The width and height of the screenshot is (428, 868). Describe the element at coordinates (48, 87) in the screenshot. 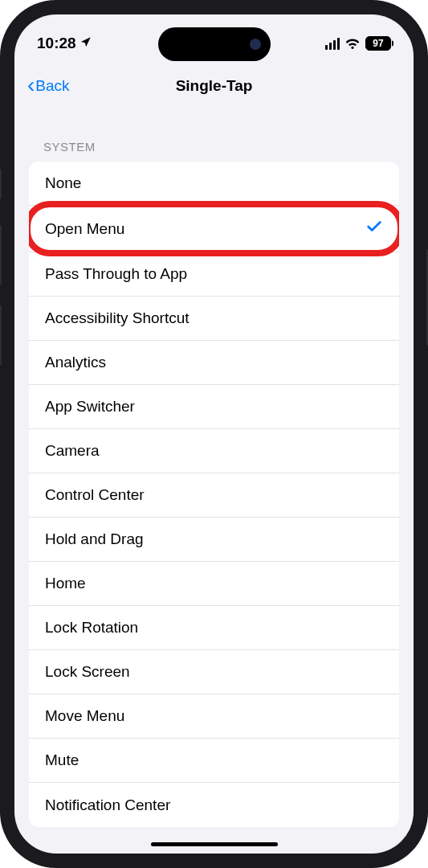

I see `back-button: ‹ Back` at that location.